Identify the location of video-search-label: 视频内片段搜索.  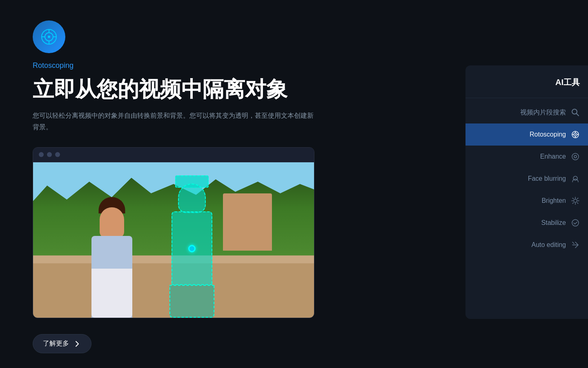
(543, 113).